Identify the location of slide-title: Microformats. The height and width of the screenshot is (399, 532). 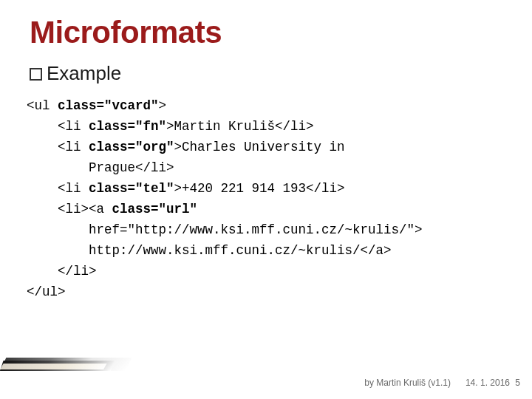
(266, 33).